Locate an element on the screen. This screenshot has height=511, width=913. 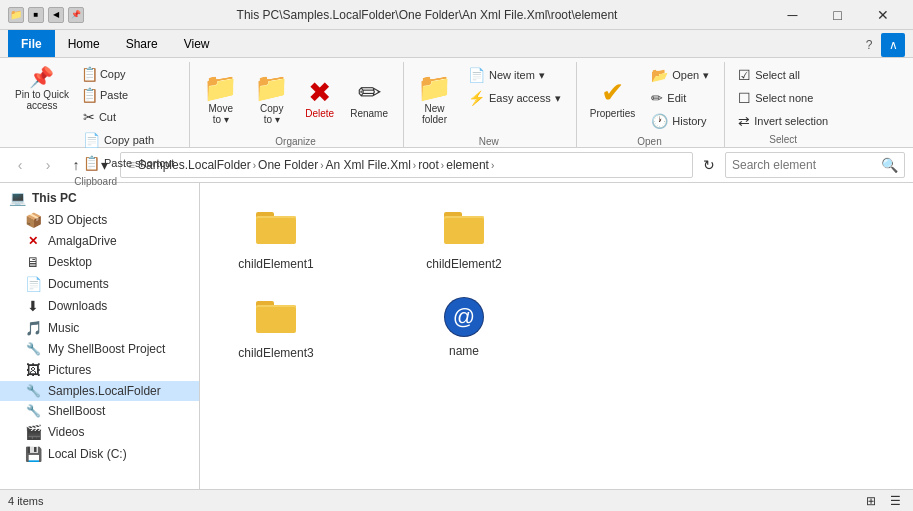
title-bar-icons: 📁 ■ ◀ 📌 is located at coordinates (46, 15).